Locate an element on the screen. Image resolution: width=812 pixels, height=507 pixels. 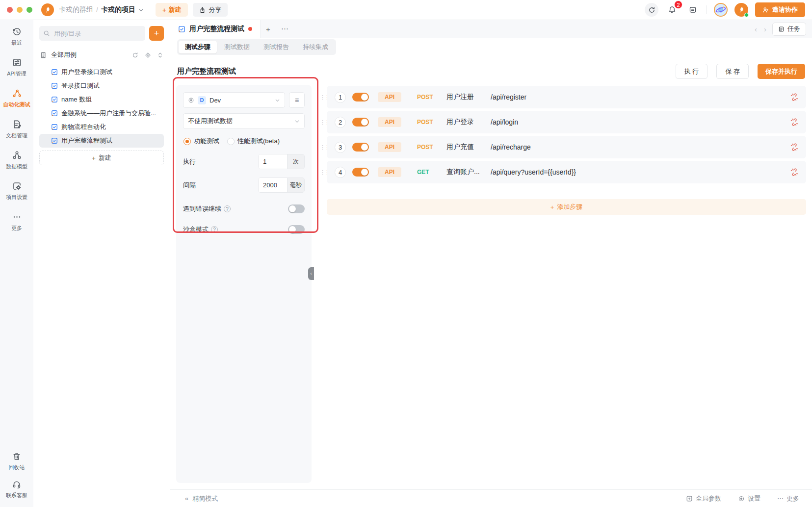
new-button: + 新建 is located at coordinates (172, 10).